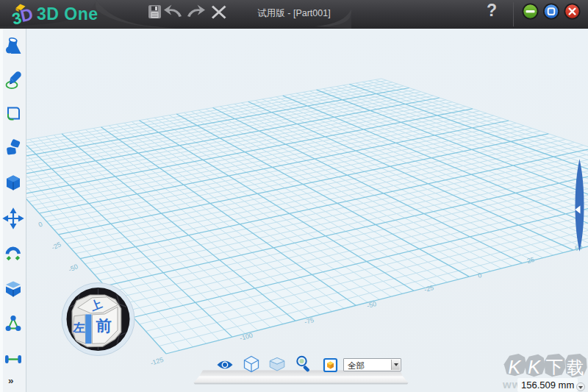 The width and height of the screenshot is (588, 392). What do you see at coordinates (555, 366) in the screenshot?
I see `svg-text: 下` at bounding box center [555, 366].